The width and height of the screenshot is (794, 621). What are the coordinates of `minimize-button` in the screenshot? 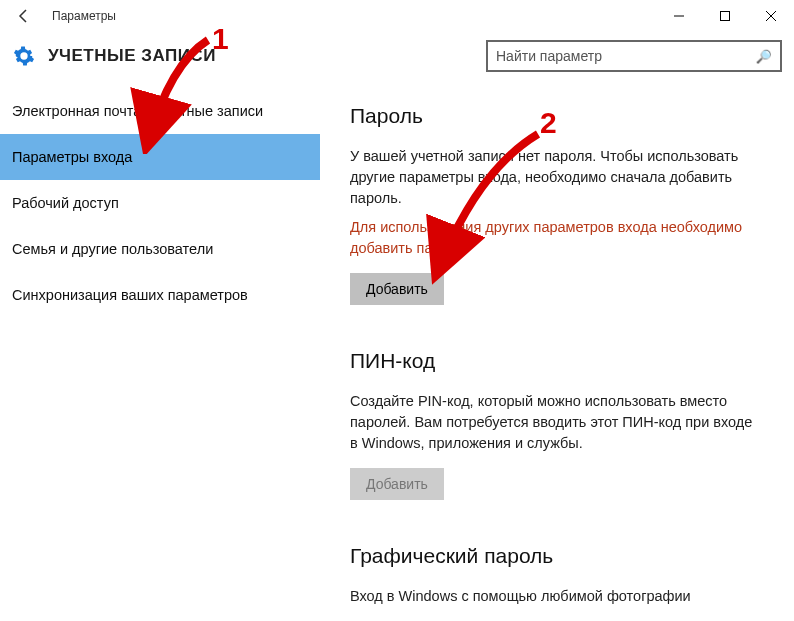 It's located at (679, 16).